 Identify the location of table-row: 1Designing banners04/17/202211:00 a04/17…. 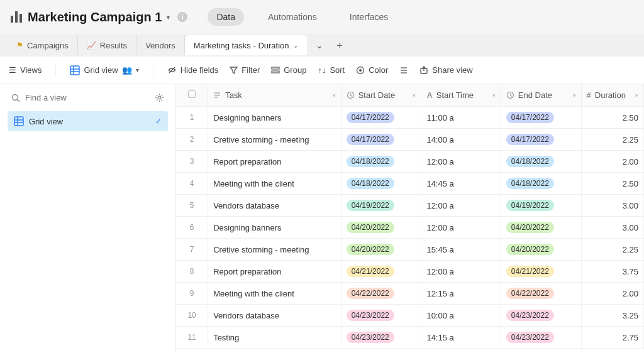
(410, 118).